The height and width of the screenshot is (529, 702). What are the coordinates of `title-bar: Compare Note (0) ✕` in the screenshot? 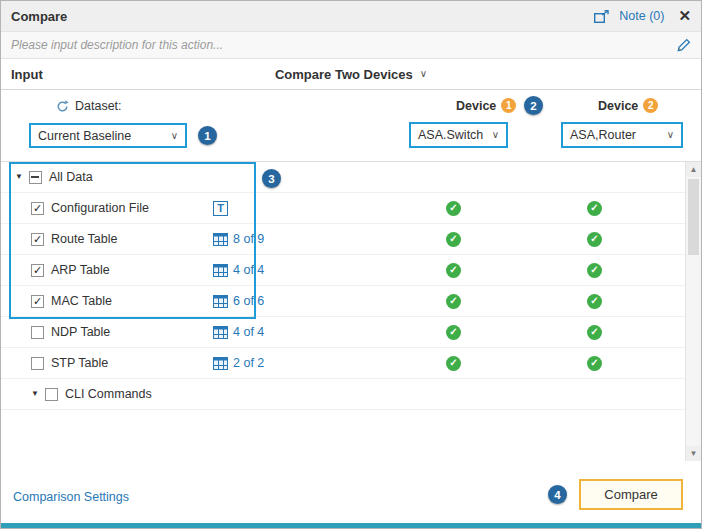 It's located at (351, 16).